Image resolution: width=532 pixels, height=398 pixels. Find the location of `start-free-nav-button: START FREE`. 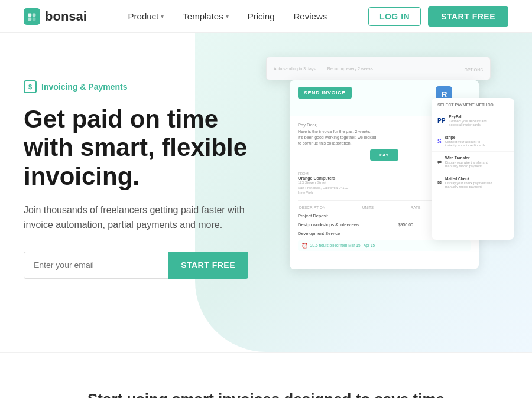

start-free-nav-button: START FREE is located at coordinates (468, 17).